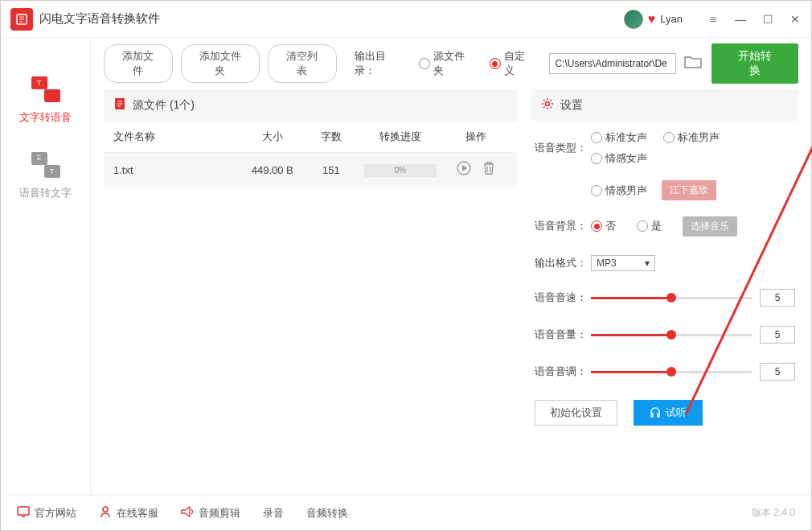 This screenshot has height=531, width=812. What do you see at coordinates (795, 19) in the screenshot?
I see `close-icon: ✕` at bounding box center [795, 19].